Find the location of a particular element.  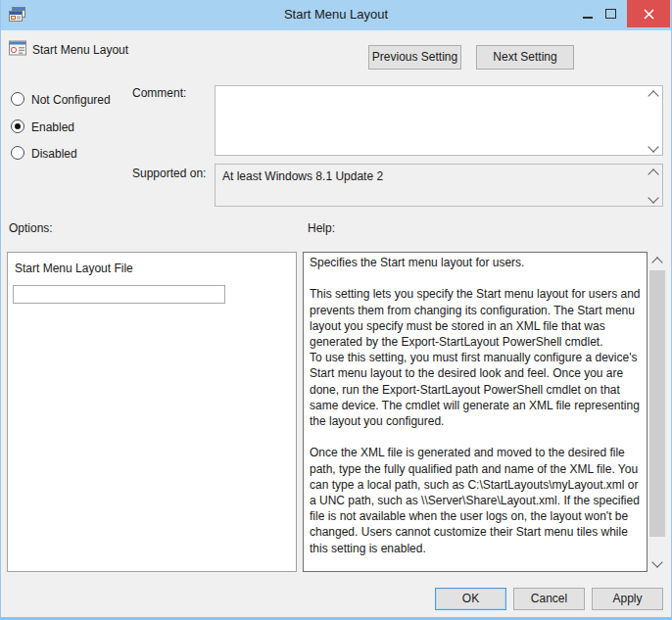

radio-label: Enabled is located at coordinates (53, 127).